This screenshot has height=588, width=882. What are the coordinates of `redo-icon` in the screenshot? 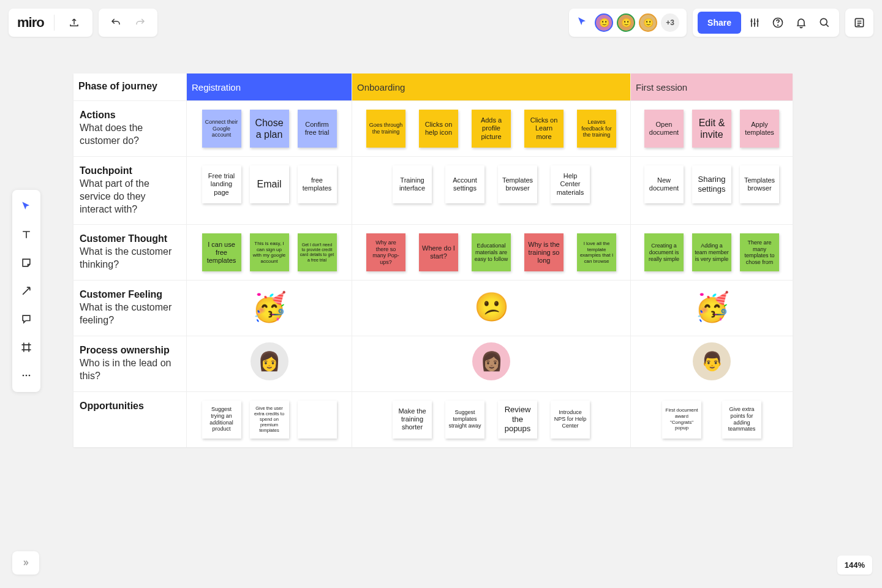 It's located at (140, 23).